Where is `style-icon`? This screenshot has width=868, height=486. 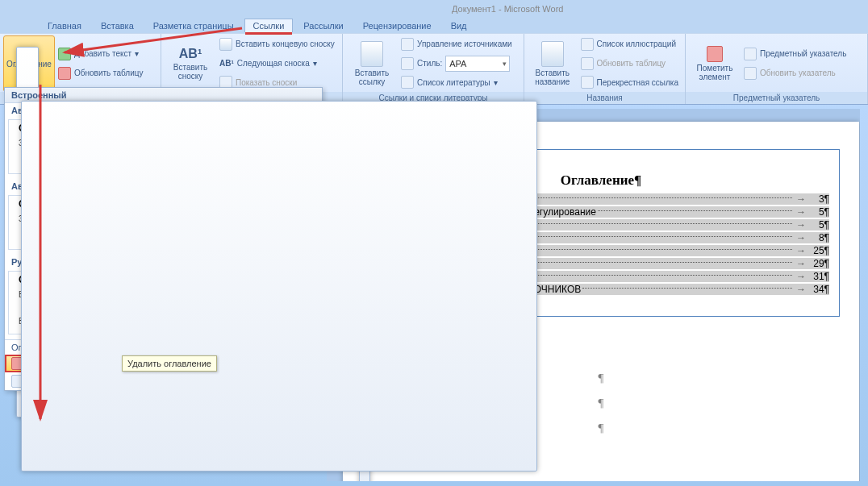
style-icon is located at coordinates (407, 64).